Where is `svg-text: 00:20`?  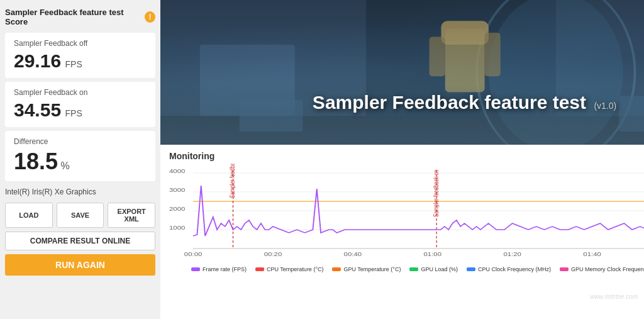
svg-text: 00:20 is located at coordinates (273, 254).